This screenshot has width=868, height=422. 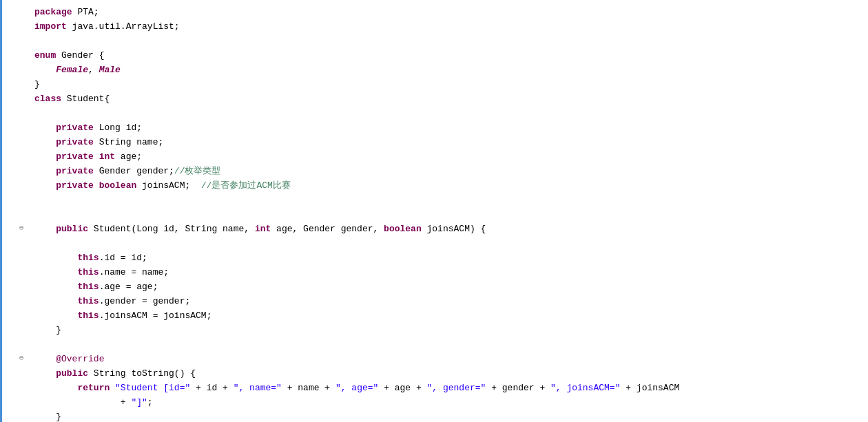 I want to click on code-line-13: private boolean joinsACM; //是否参加过ACM比赛, so click(x=451, y=186).